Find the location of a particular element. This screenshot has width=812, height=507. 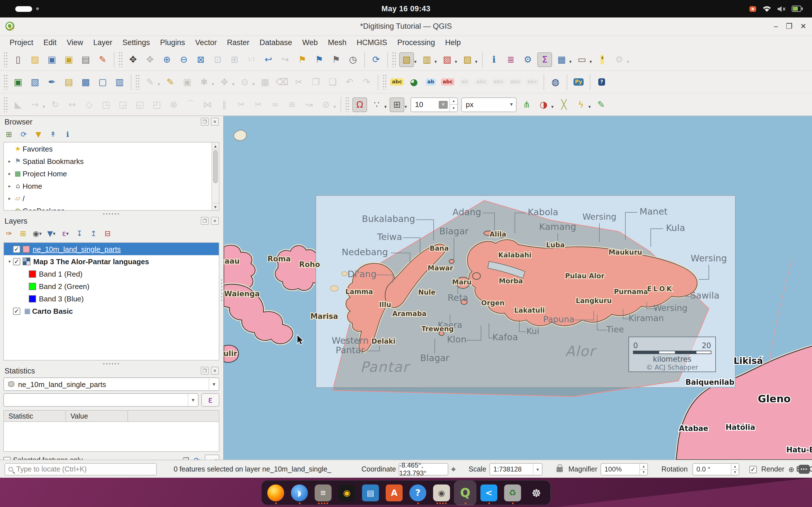

statistics-layer-combo: ne_10m_land_single_parts ▼ is located at coordinates (111, 384).